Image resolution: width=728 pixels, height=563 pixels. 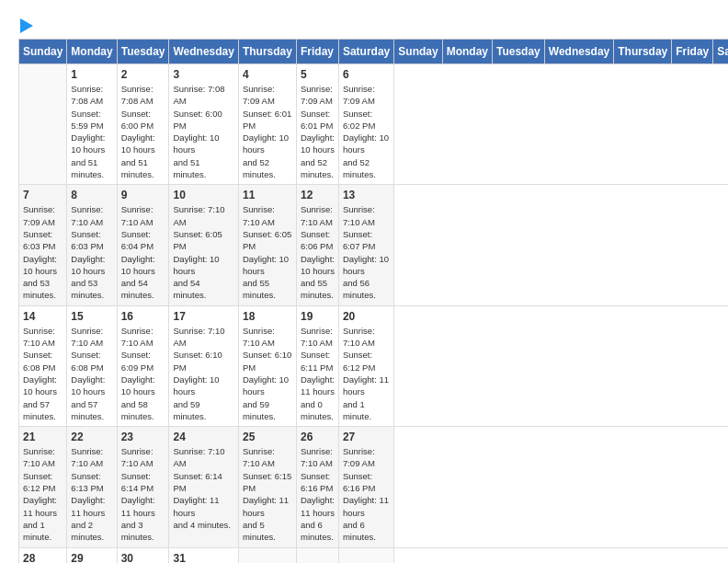 I want to click on day-info: Sunrise: 7:10 AM Sunset: 6:04 PM Dayligh…, so click(x=143, y=252).